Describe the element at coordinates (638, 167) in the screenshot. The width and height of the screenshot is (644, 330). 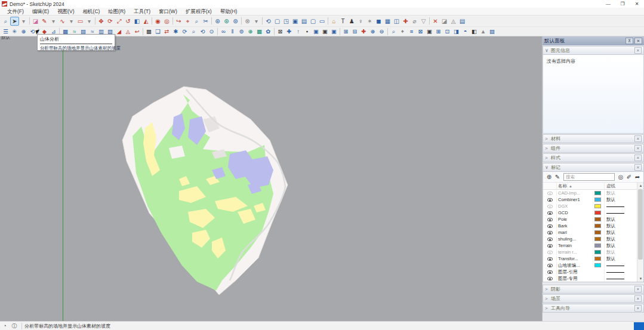
I see `tags-close-button: ✕` at that location.